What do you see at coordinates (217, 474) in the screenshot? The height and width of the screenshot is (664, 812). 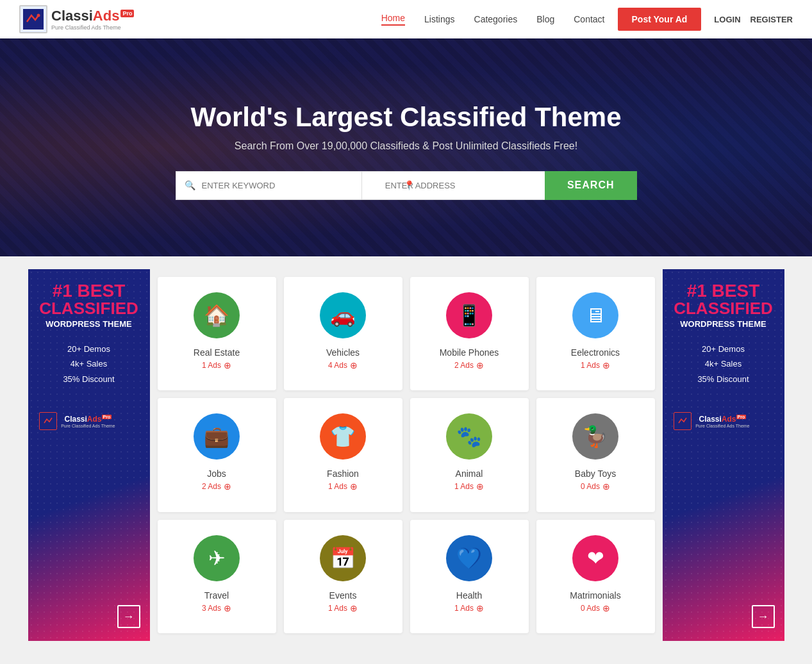 I see `category-name: Jobs` at bounding box center [217, 474].